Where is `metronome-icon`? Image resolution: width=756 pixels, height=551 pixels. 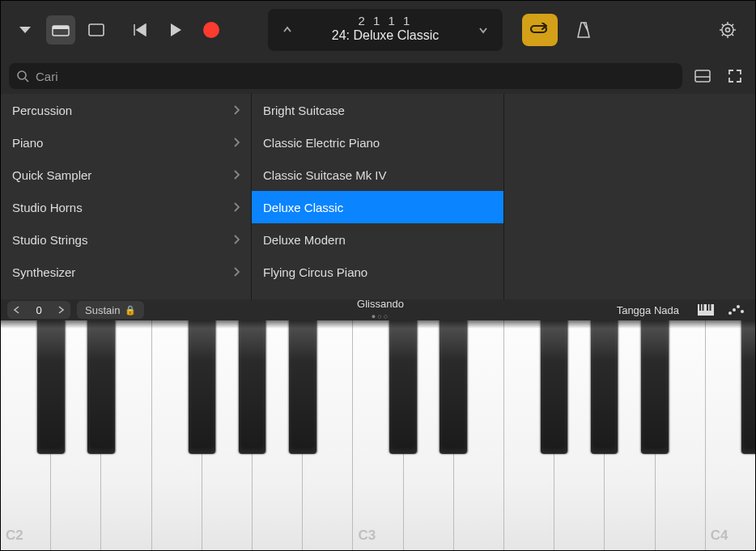 metronome-icon is located at coordinates (584, 30).